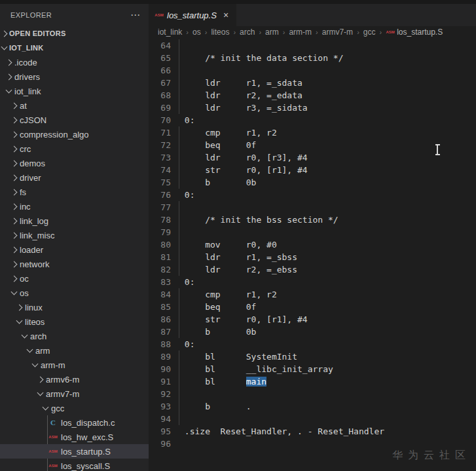 The height and width of the screenshot is (471, 476). Describe the element at coordinates (312, 58) in the screenshot. I see `code-line-65: 65 /* init the data section */` at that location.